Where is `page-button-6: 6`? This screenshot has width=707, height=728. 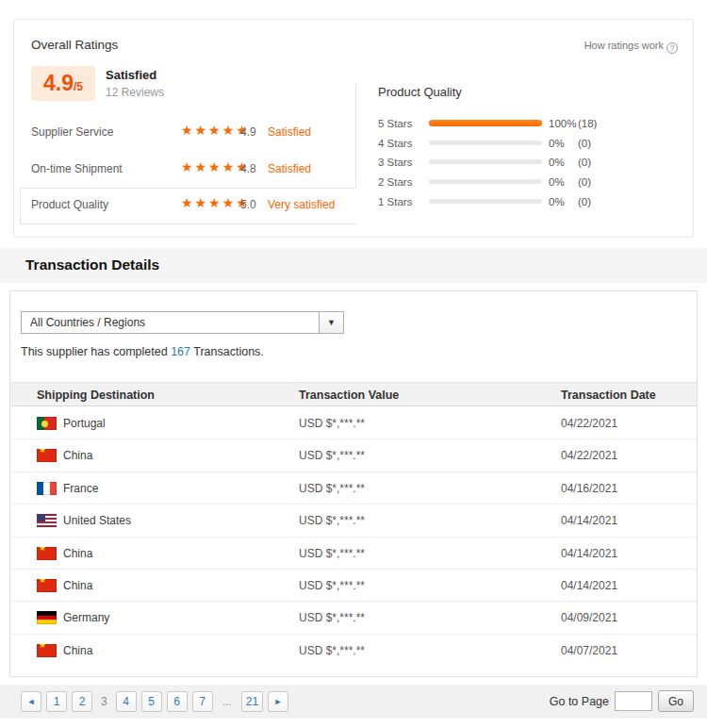 page-button-6: 6 is located at coordinates (177, 702).